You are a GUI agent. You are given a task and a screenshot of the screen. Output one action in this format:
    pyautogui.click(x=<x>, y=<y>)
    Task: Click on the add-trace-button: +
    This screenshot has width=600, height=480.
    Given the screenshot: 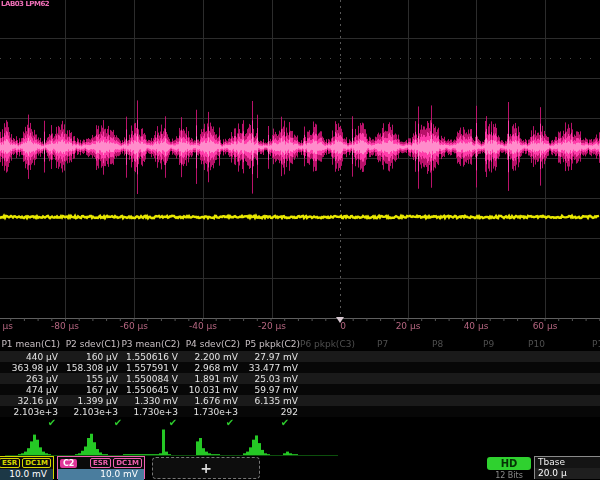 What is the action you would take?
    pyautogui.click(x=206, y=468)
    